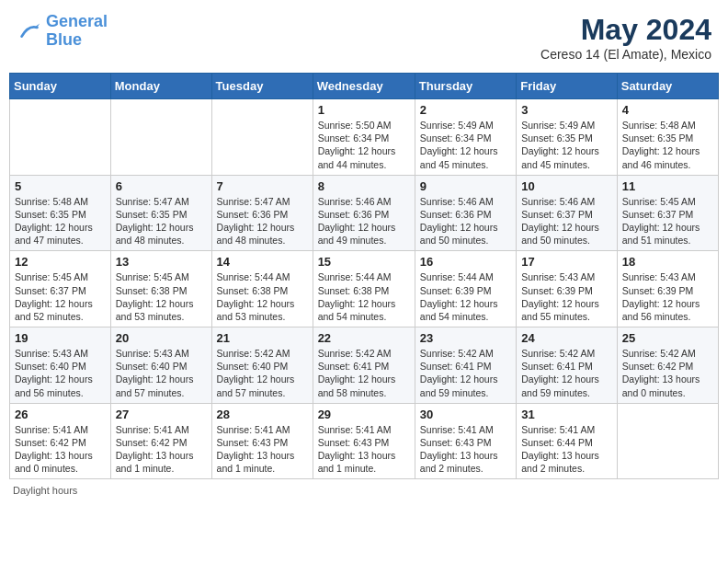  I want to click on calendar-week-4: 19Sunrise: 5:43 AM Sunset: 6:40 PM Dayli…, so click(364, 366).